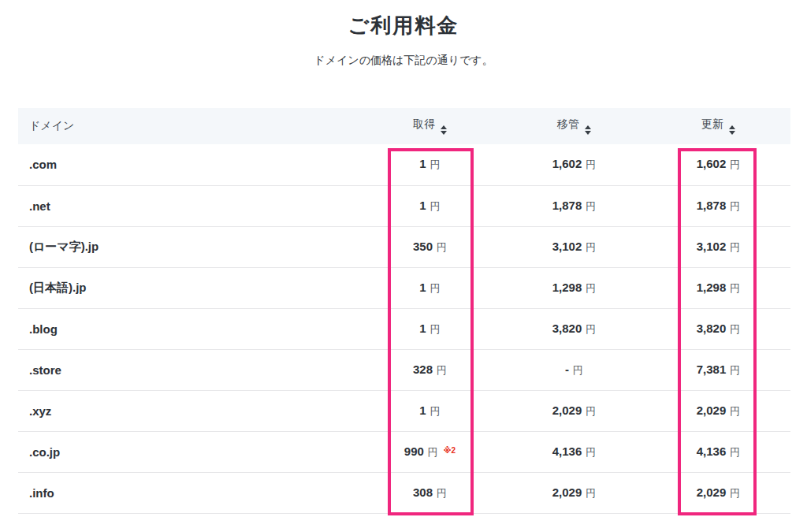 This screenshot has height=532, width=807. Describe the element at coordinates (404, 61) in the screenshot. I see `page-subtitle: ドメインの価格は下記の通りです。` at that location.